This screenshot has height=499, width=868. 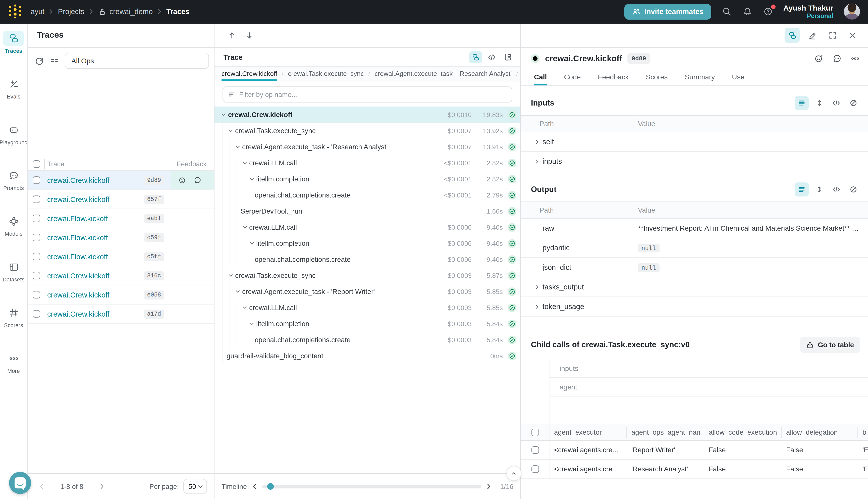 What do you see at coordinates (367, 340) in the screenshot?
I see `call-tree-row: openai.chat.completions.create$0.00035.8…` at bounding box center [367, 340].